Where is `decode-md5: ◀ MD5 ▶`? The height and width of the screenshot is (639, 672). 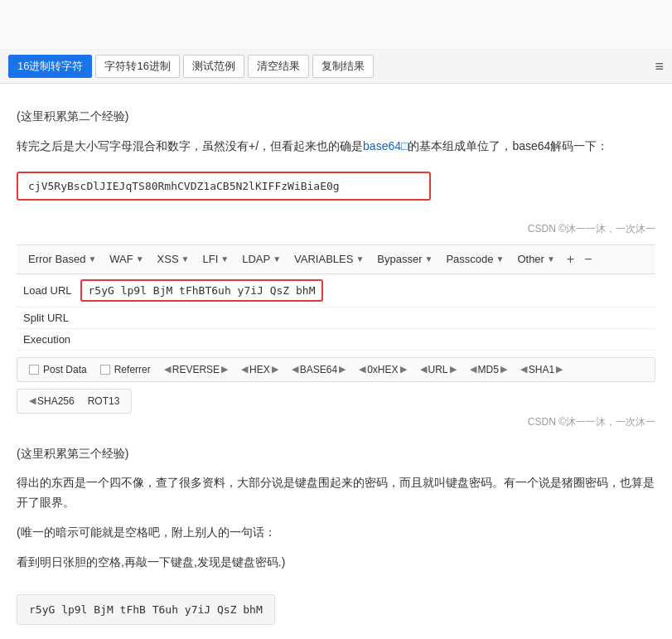 decode-md5: ◀ MD5 ▶ is located at coordinates (489, 370).